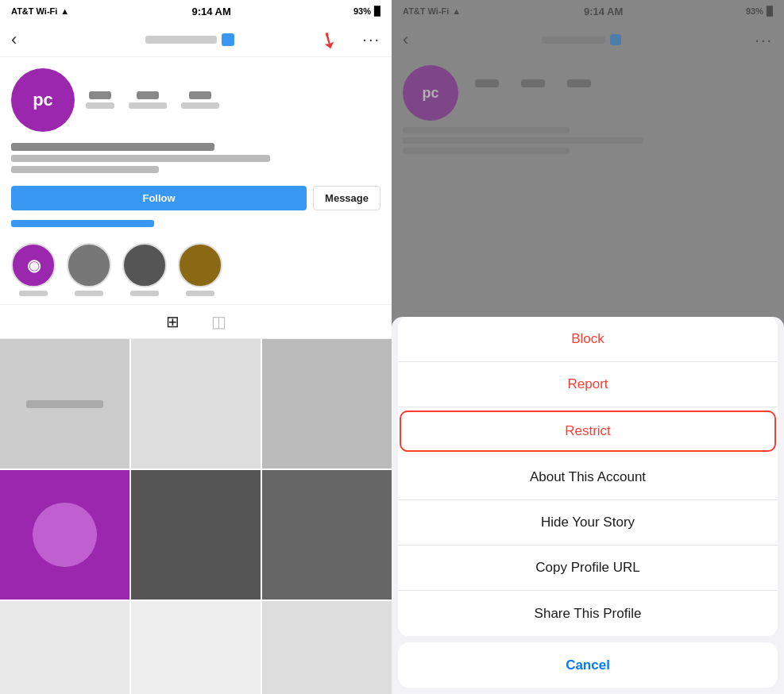  What do you see at coordinates (588, 522) in the screenshot?
I see `hide-story-action: Hide Your Story` at bounding box center [588, 522].